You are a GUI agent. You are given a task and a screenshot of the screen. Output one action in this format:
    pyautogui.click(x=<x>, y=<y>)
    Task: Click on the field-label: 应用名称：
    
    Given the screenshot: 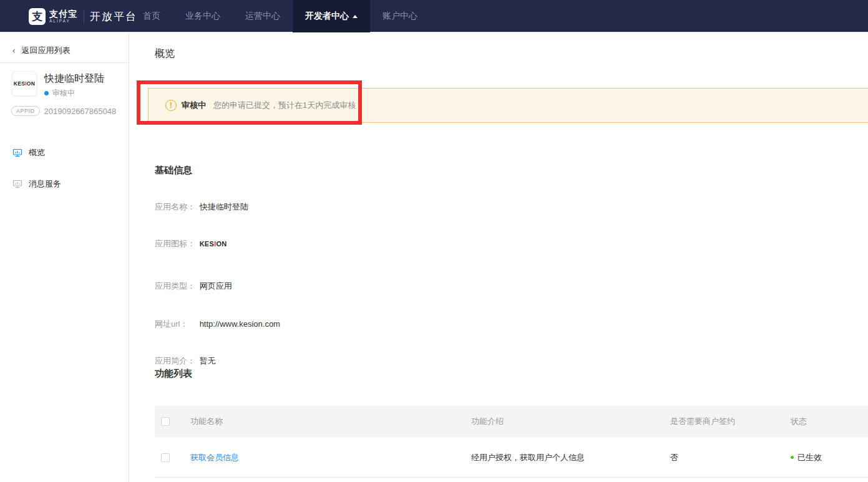 What is the action you would take?
    pyautogui.click(x=175, y=207)
    